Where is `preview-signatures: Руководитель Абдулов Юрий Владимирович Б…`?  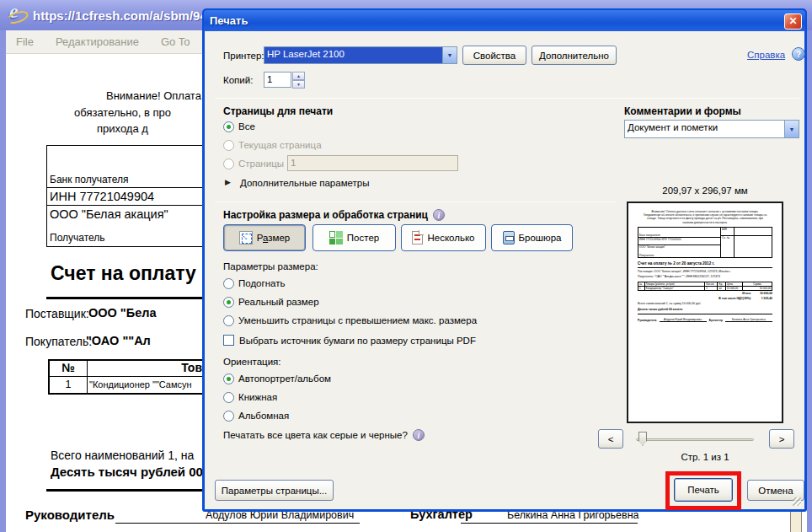
preview-signatures: Руководитель Абдулов Юрий Владимирович Б… is located at coordinates (705, 320).